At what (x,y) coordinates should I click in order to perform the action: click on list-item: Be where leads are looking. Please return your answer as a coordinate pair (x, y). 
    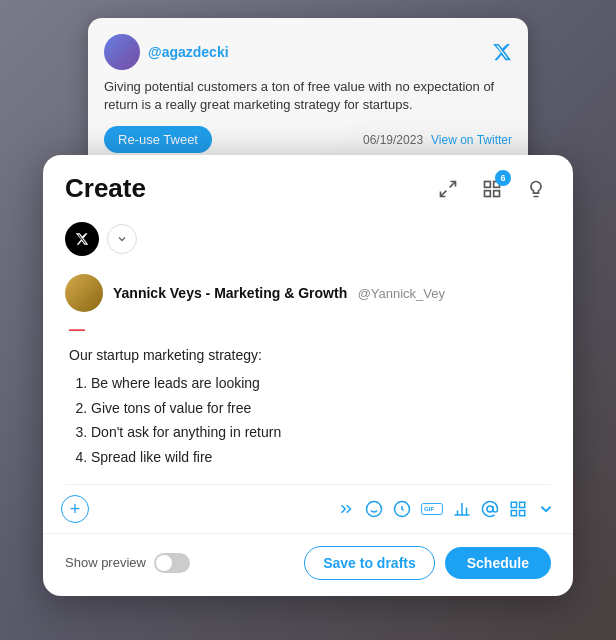
    Looking at the image, I should click on (321, 383).